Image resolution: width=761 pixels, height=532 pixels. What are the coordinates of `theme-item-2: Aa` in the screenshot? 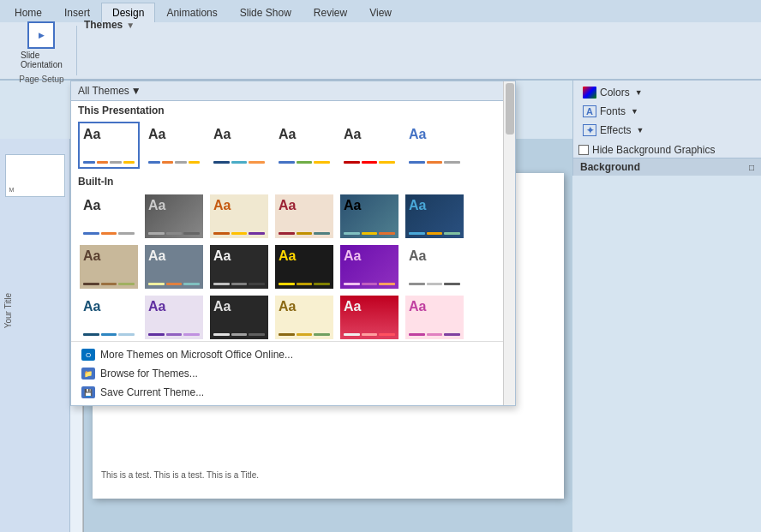 It's located at (239, 146).